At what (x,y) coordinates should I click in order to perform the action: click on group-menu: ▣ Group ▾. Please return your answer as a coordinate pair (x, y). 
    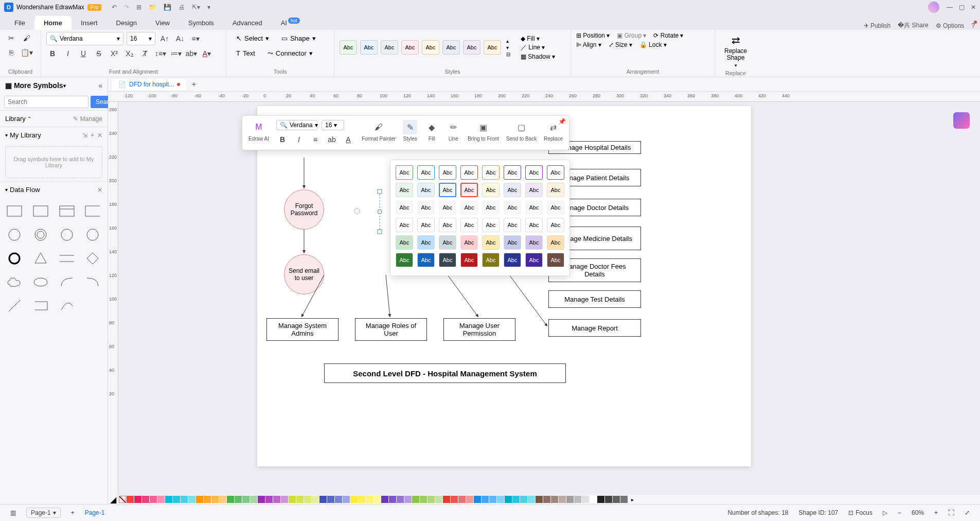
    Looking at the image, I should click on (632, 36).